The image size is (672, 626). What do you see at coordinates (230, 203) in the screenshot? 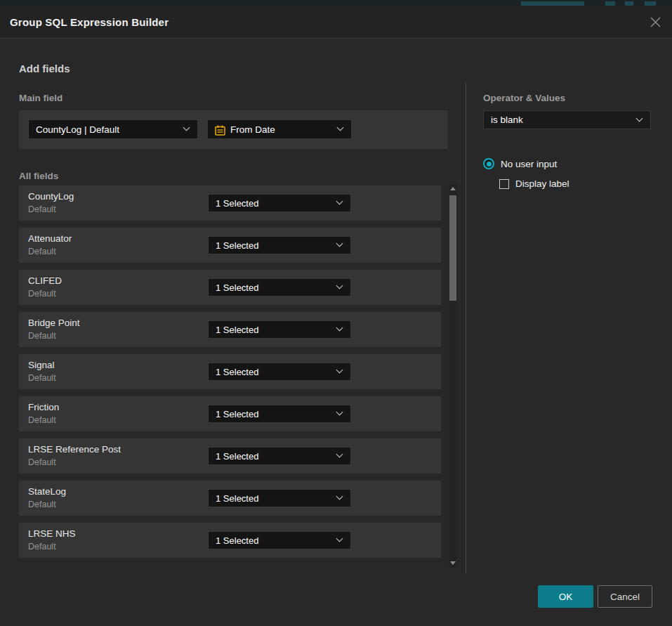
I see `field-row: CountyLog Default 1 Selected` at bounding box center [230, 203].